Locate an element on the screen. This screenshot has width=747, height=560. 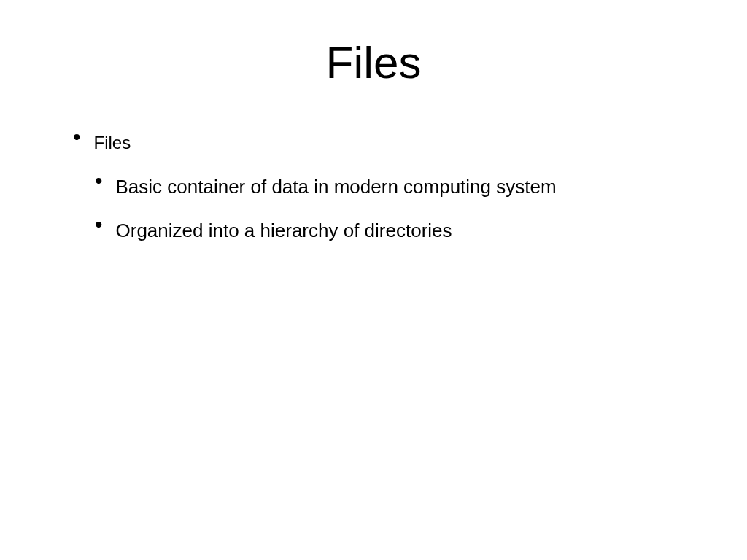
bullet-text: Basic container of data in modern comput… is located at coordinates (336, 186).